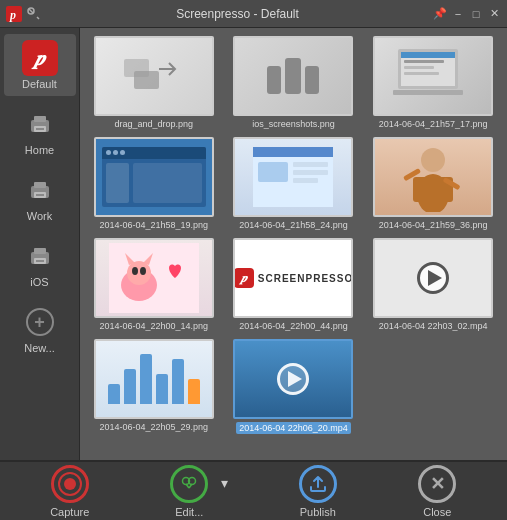  What do you see at coordinates (70, 492) in the screenshot?
I see `capture-button: Capture` at bounding box center [70, 492].